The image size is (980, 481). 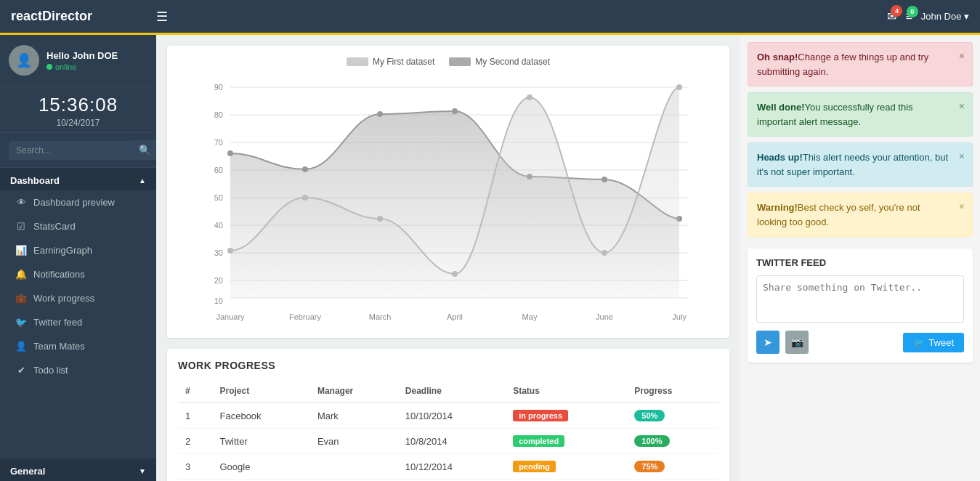 What do you see at coordinates (195, 466) in the screenshot?
I see `cell-num: 3` at bounding box center [195, 466].